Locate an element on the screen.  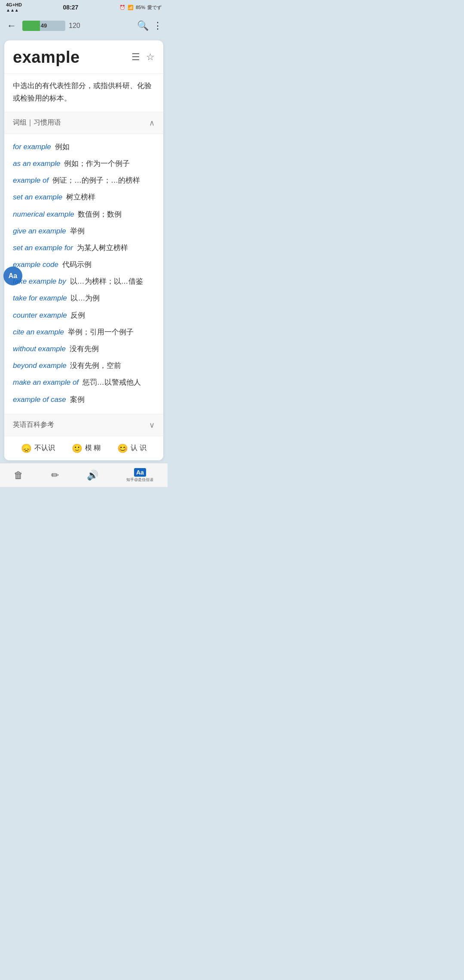
phrases-section-title: 词组｜习惯用语 is located at coordinates (37, 123).